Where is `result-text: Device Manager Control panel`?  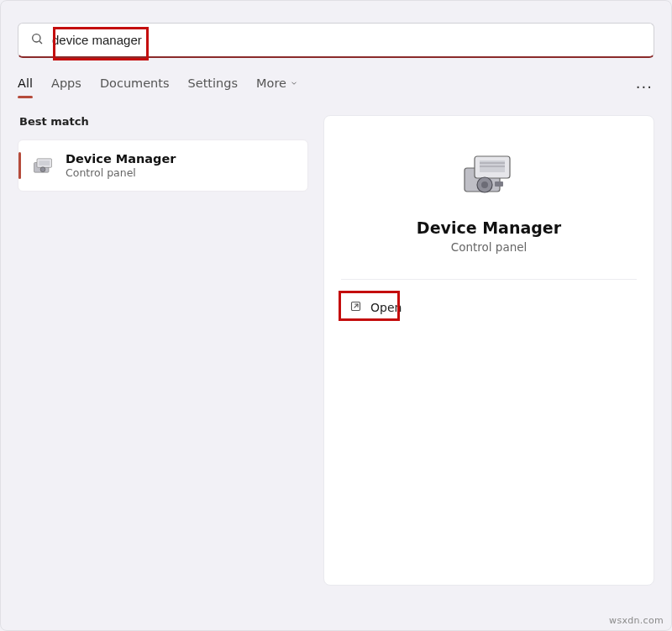
result-text: Device Manager Control panel is located at coordinates (121, 166).